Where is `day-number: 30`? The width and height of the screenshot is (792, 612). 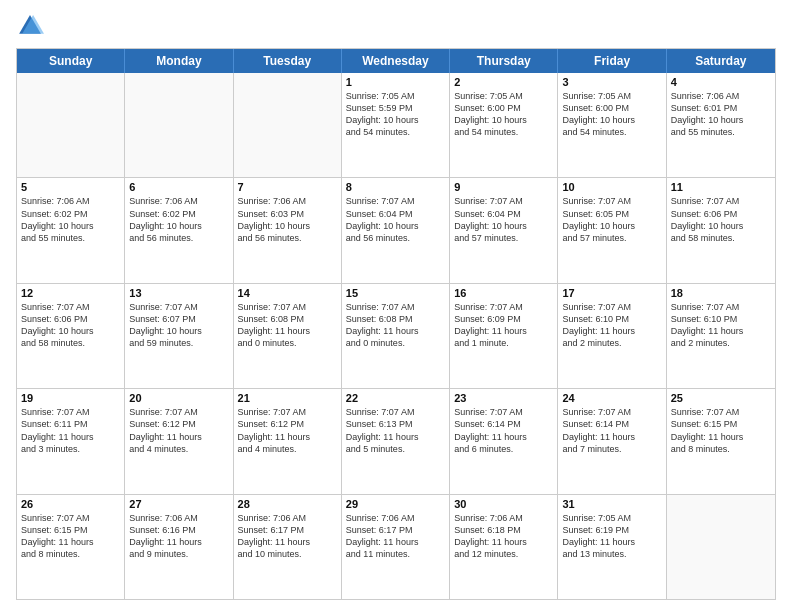 day-number: 30 is located at coordinates (504, 504).